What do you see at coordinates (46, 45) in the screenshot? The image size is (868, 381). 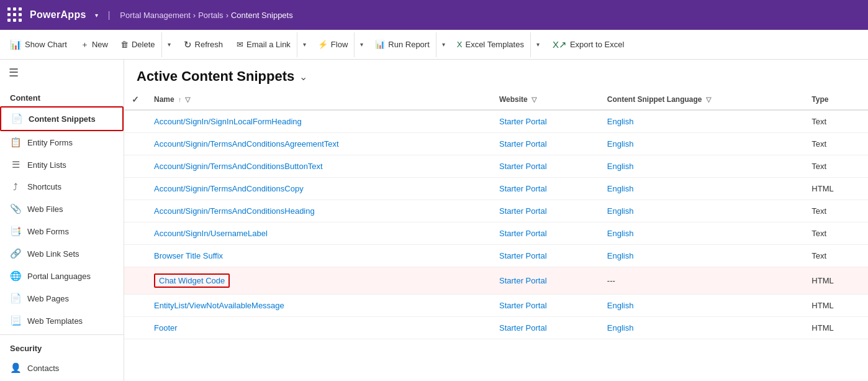 I see `show-chart-label: Show Chart` at bounding box center [46, 45].